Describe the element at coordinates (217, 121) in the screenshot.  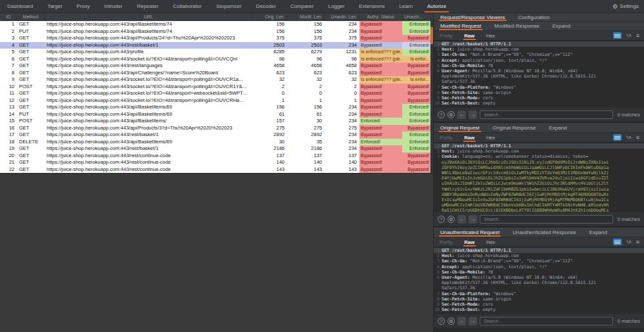
I see `table-row: 15 POST https://juice-shop.herokuapp.com…` at that location.